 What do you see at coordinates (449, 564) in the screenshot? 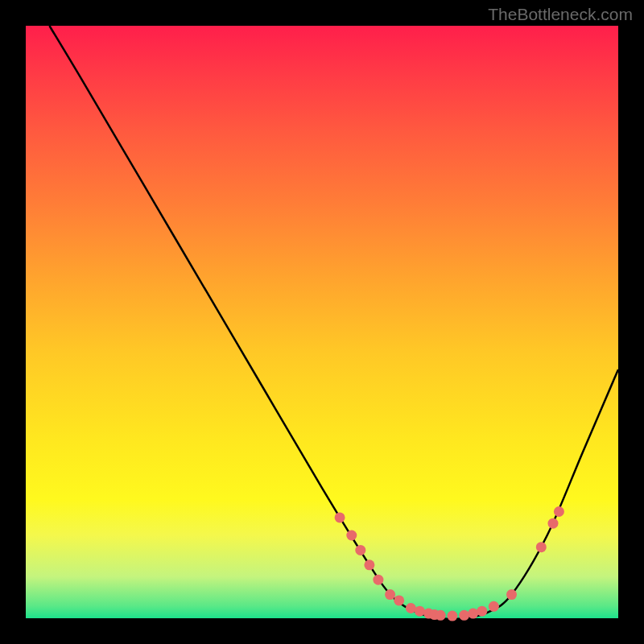
I see `curve-markers` at bounding box center [449, 564].